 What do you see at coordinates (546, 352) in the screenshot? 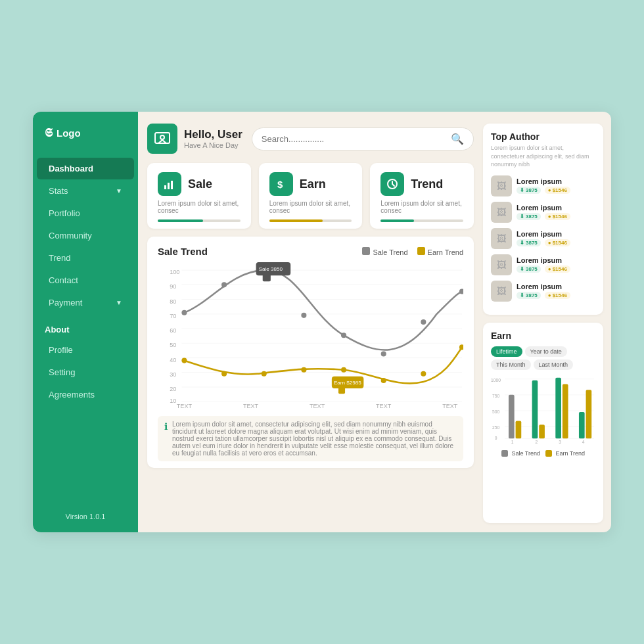
I see `tab-year-to-date: Year to date` at bounding box center [546, 352].